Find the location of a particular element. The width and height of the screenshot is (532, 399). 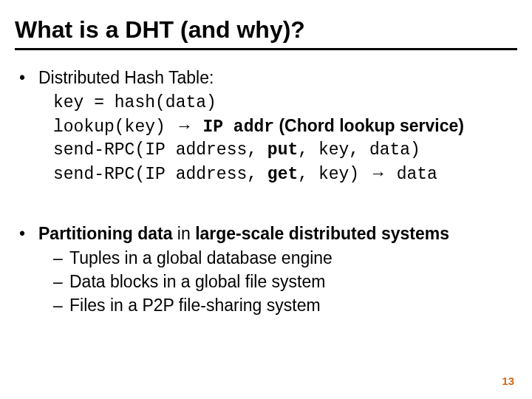

code-l4-d: data is located at coordinates (412, 174).